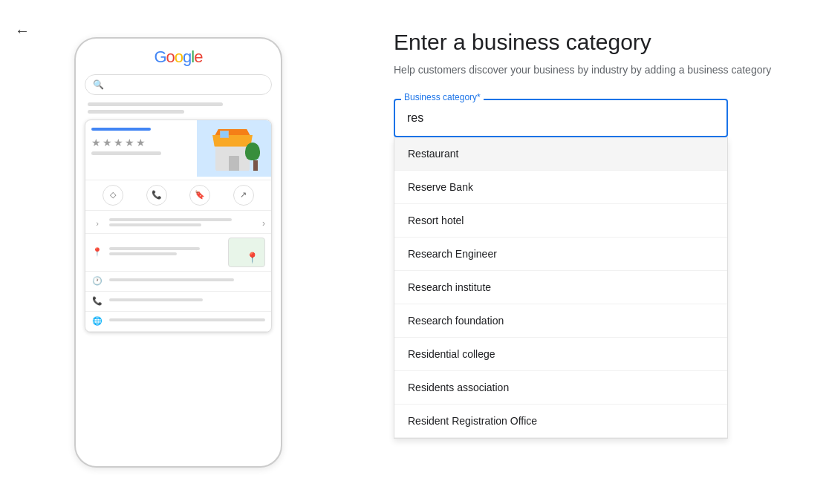 The height and width of the screenshot is (504, 829). Describe the element at coordinates (157, 195) in the screenshot. I see `phone-button: 📞` at that location.